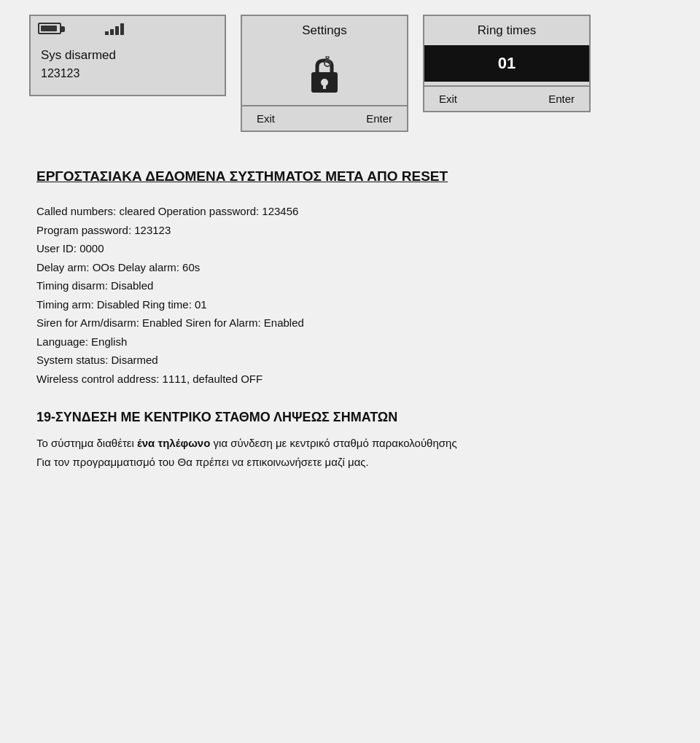 The width and height of the screenshot is (700, 743). What do you see at coordinates (128, 74) in the screenshot?
I see `sys-code-label: 123123` at bounding box center [128, 74].